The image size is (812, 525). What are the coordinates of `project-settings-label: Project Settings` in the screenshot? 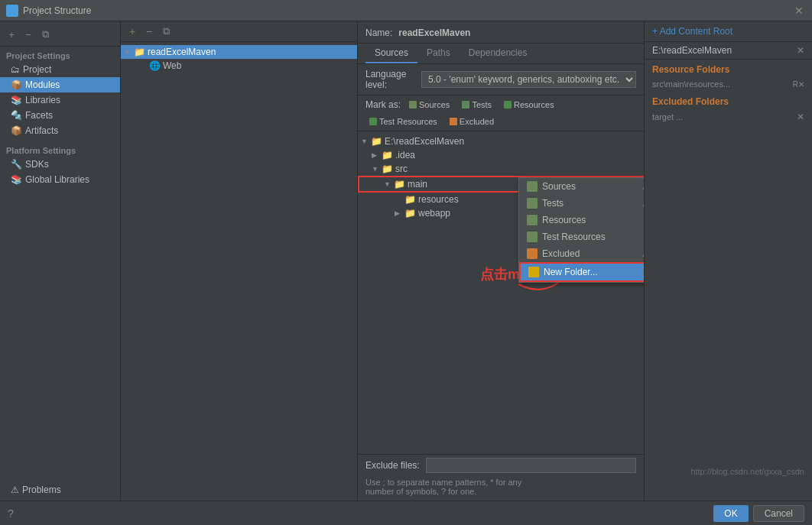 It's located at (60, 56).